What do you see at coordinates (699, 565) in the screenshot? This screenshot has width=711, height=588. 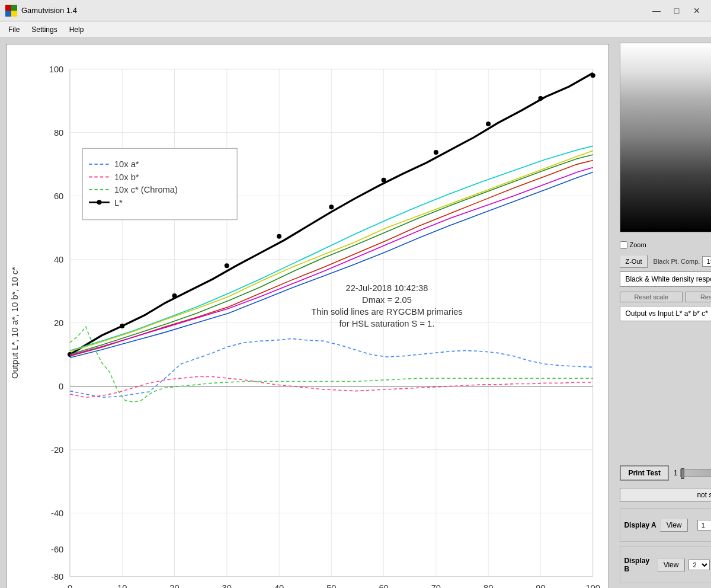 I see `display-b-num1-select: 2134` at bounding box center [699, 565].